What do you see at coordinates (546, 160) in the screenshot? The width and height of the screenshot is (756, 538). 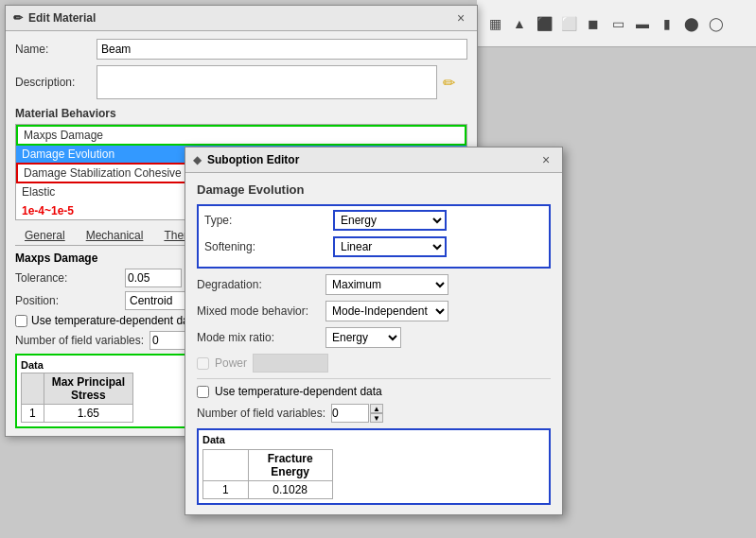 I see `suboption-close-button: ×` at bounding box center [546, 160].